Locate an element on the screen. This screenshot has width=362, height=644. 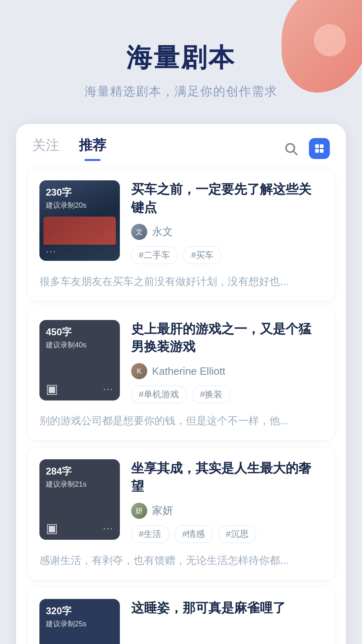
author-row-3: 妍 家妍 is located at coordinates (227, 511).